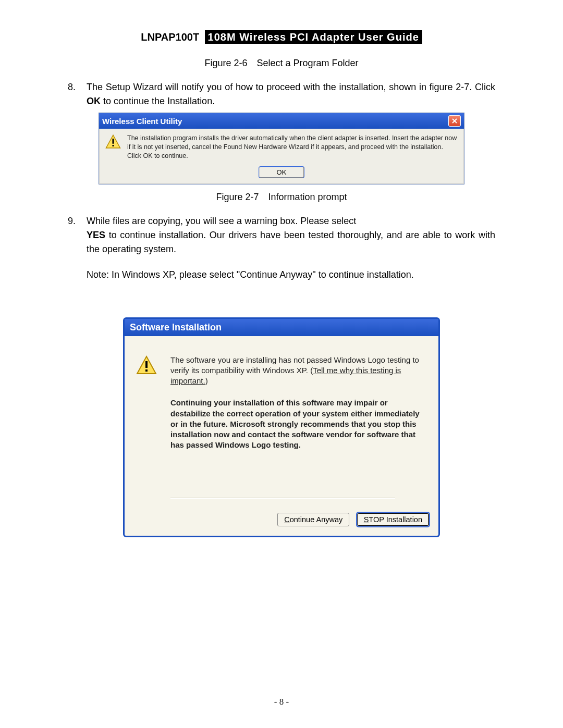 This screenshot has height=728, width=563. I want to click on btn-text: TOP Installation, so click(395, 520).